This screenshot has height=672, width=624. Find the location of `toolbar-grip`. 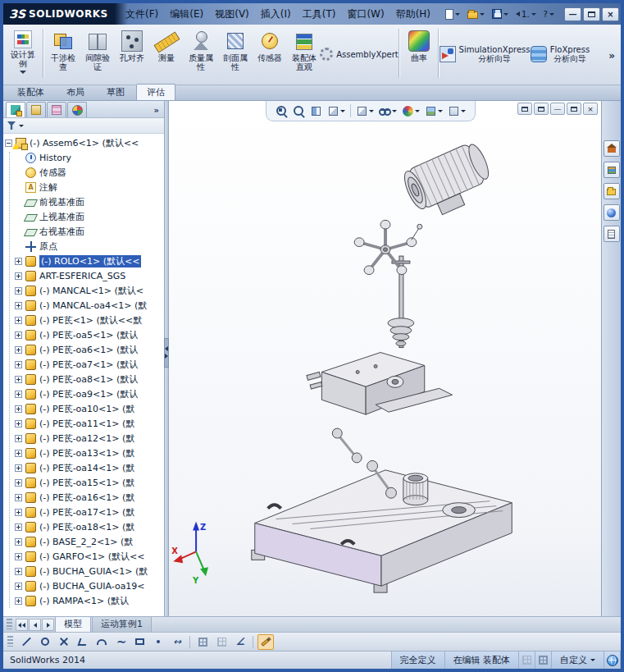

toolbar-grip is located at coordinates (10, 642).